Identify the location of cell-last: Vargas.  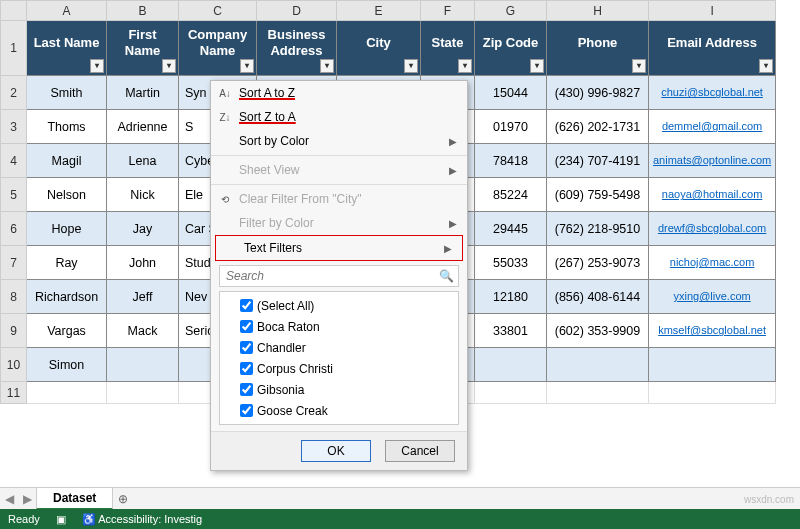
(67, 331).